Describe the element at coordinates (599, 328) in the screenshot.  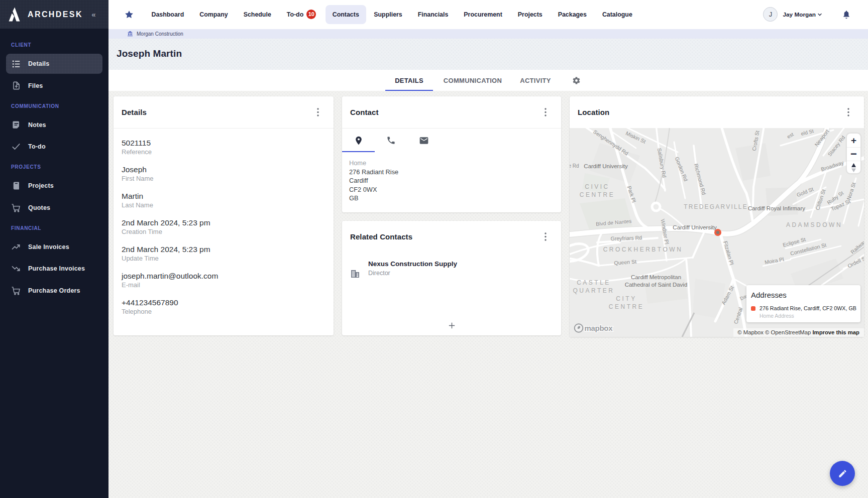
I see `svg-text: mapbox` at that location.